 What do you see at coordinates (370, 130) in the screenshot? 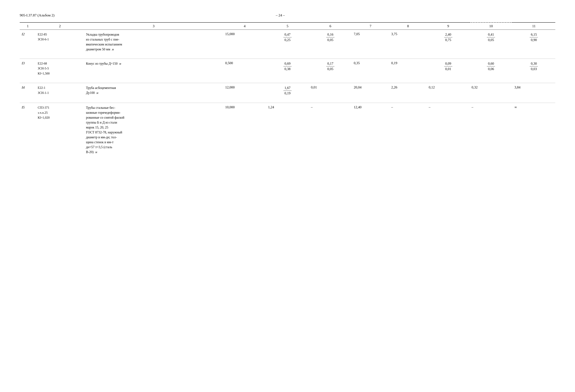
I see `row-col7: 12,40` at bounding box center [370, 130].